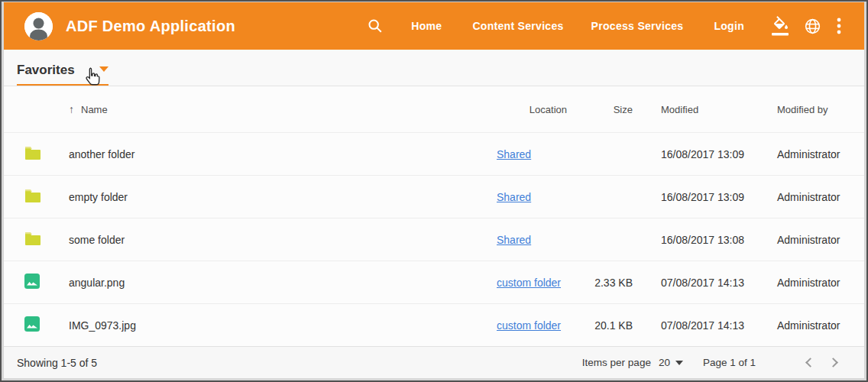  What do you see at coordinates (665, 362) in the screenshot?
I see `items-per-page-value: 20` at bounding box center [665, 362].